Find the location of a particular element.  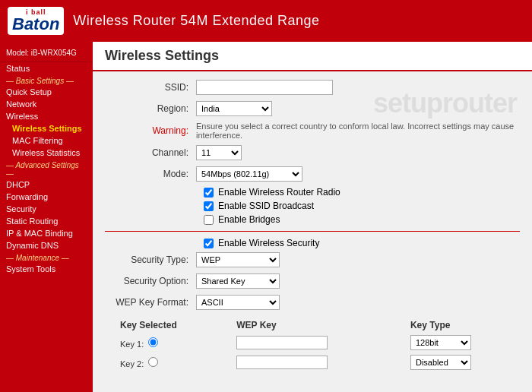

wep-format-row: WEP Key Format: ASCII Hexadecimal is located at coordinates (312, 302).